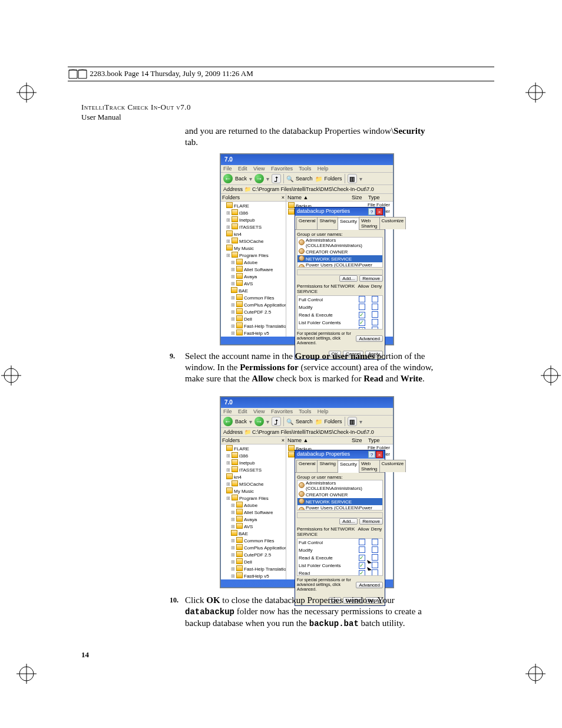 The width and height of the screenshot is (562, 728). Describe the element at coordinates (227, 411) in the screenshot. I see `menu-item: File` at that location.